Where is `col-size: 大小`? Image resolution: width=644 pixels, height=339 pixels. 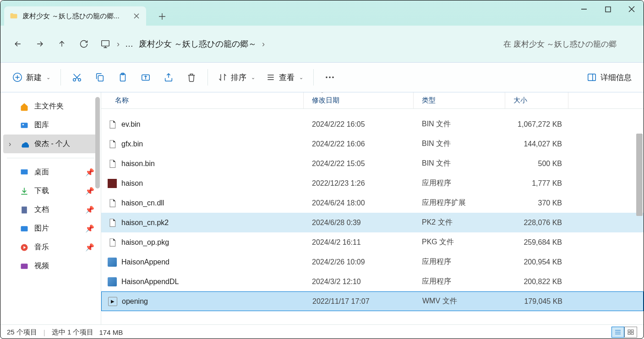
col-size: 大小 is located at coordinates (537, 101).